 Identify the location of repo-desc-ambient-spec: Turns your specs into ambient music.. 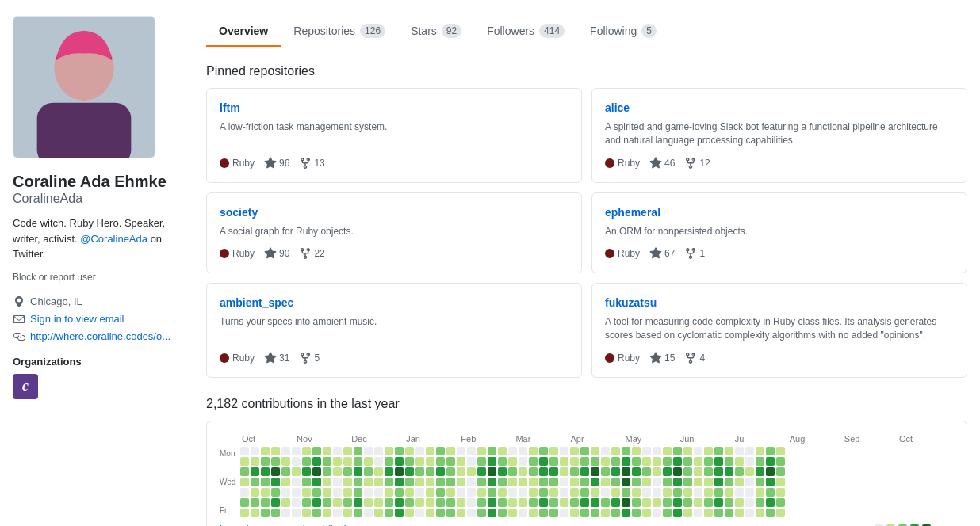
(394, 329).